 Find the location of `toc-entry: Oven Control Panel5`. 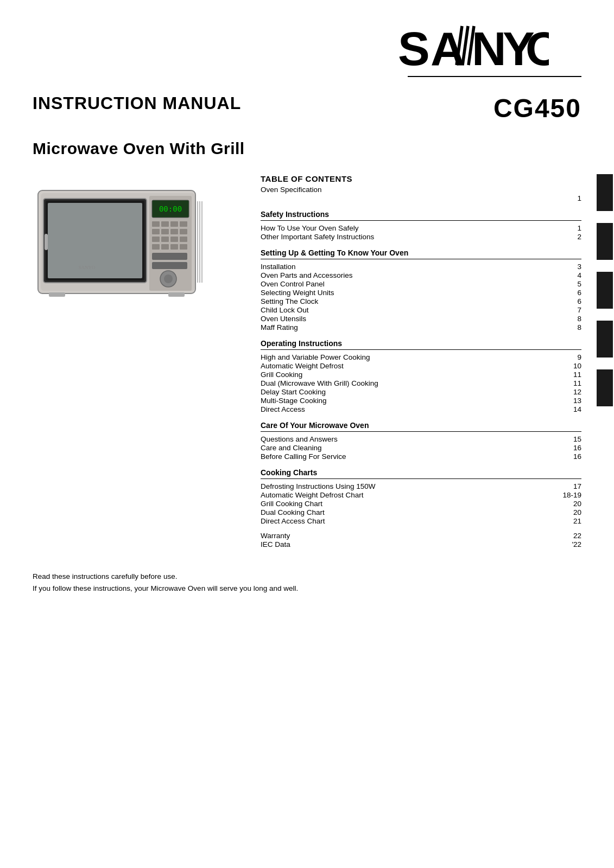

toc-entry: Oven Control Panel5 is located at coordinates (421, 284).